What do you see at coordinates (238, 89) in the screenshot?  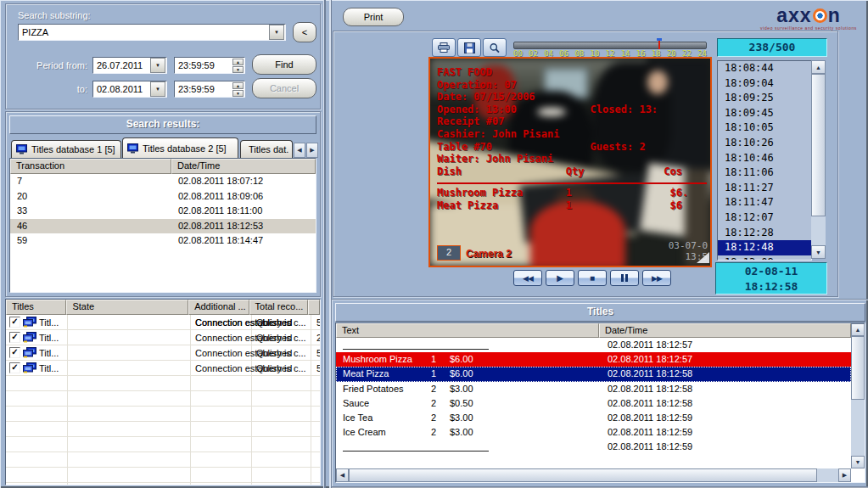 I see `to-time-spinner: ▲▼` at bounding box center [238, 89].